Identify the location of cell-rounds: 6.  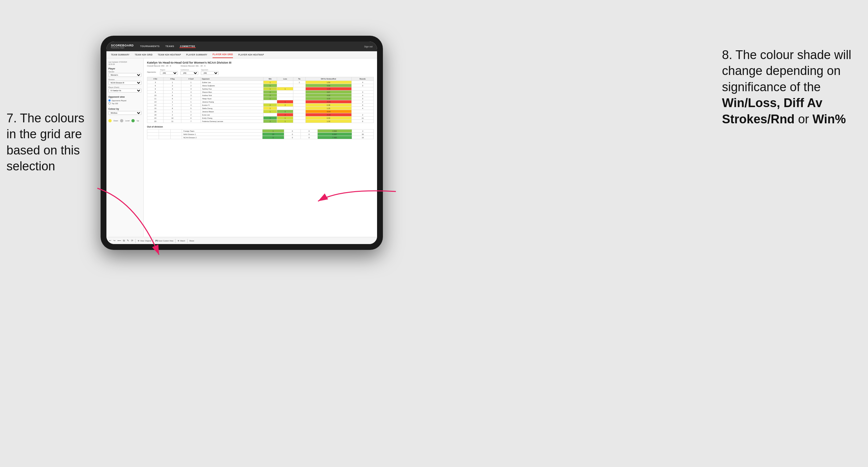
(363, 121).